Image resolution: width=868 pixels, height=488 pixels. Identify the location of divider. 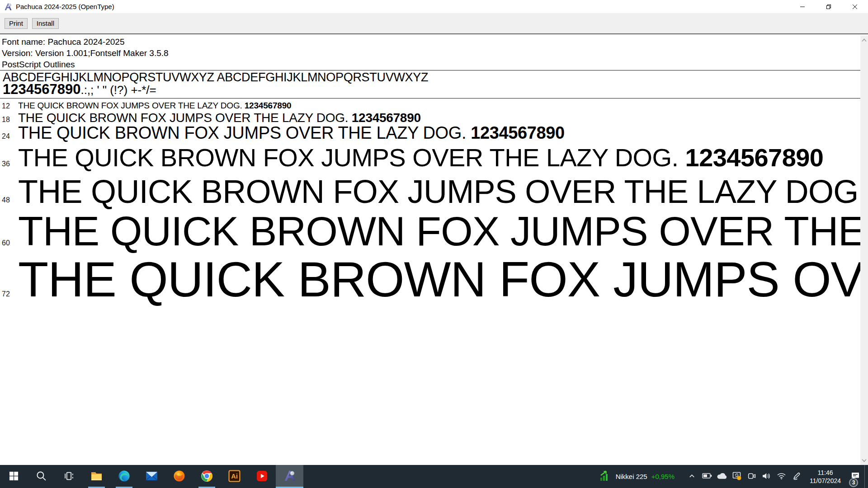
(430, 99).